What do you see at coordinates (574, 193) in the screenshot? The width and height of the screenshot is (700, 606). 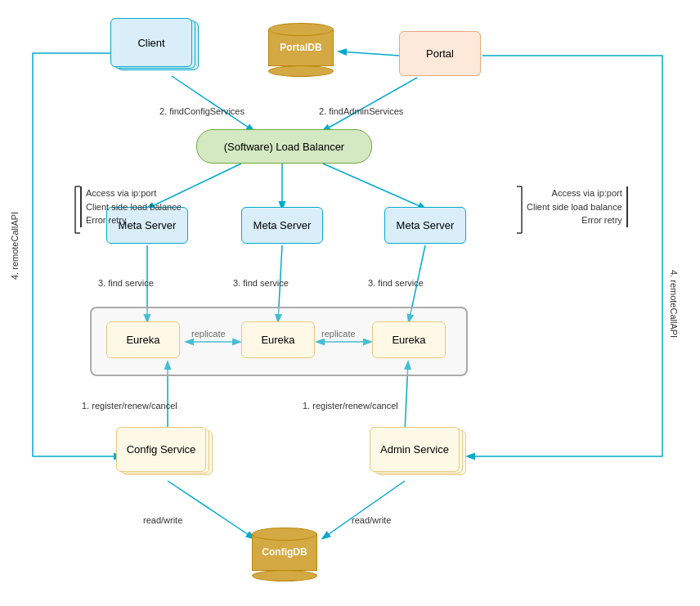 I see `right-annotation-line-1: Access via ip:port` at bounding box center [574, 193].